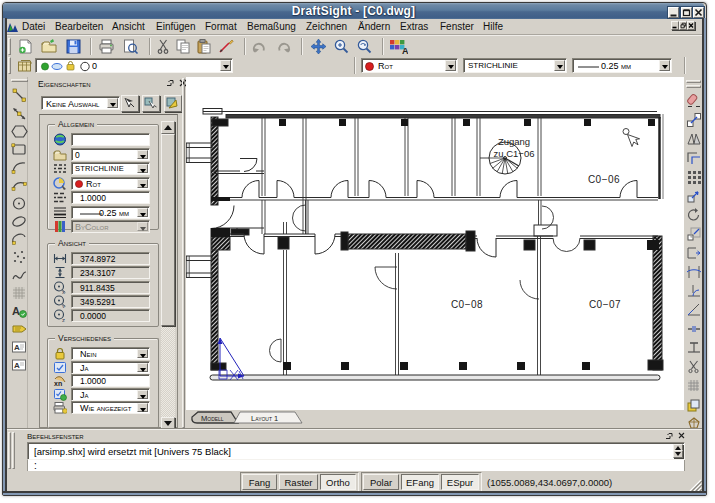 The image size is (715, 503). What do you see at coordinates (605, 304) in the screenshot?
I see `svg-text: C0−07` at bounding box center [605, 304].